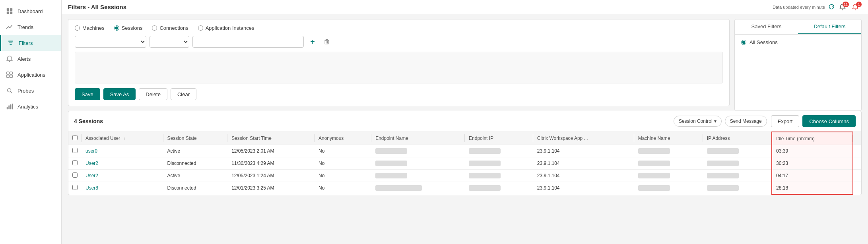  Describe the element at coordinates (584, 176) in the screenshot. I see `row-citrix-workspace: 23.9.1.104` at that location.